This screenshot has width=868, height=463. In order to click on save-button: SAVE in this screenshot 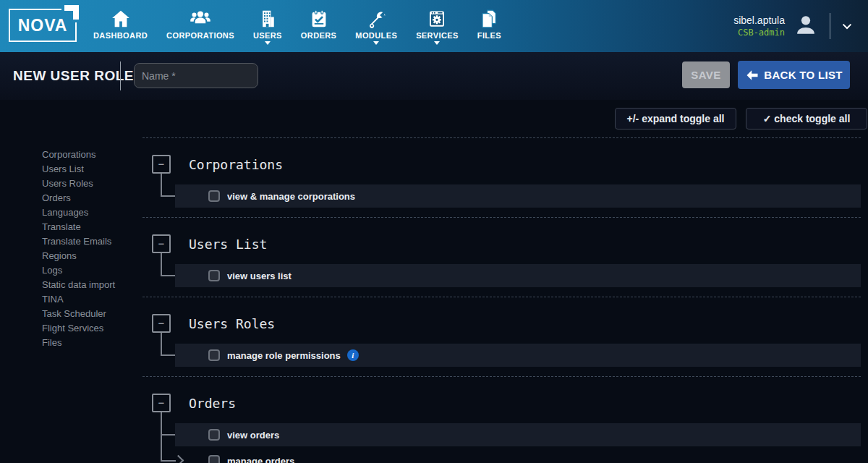, I will do `click(706, 75)`.